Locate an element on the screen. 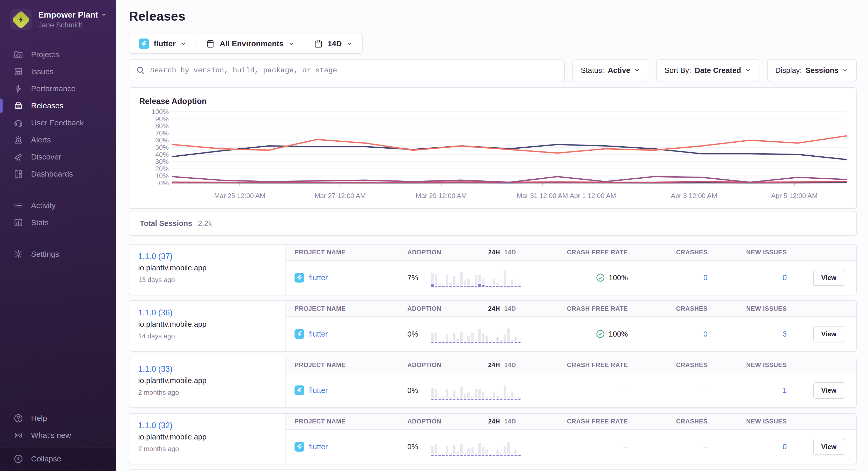  sidebar-item-performance: Performance is located at coordinates (58, 89).